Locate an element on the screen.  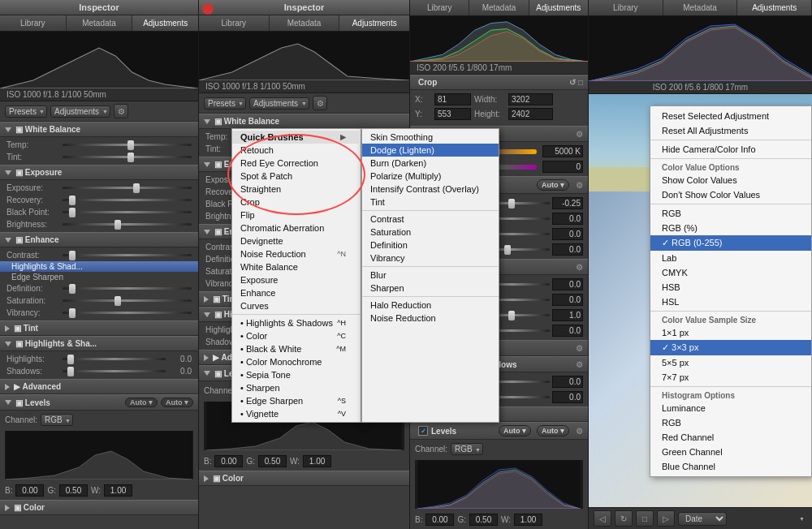
left-levels-auto: Auto ▾ is located at coordinates (141, 402).